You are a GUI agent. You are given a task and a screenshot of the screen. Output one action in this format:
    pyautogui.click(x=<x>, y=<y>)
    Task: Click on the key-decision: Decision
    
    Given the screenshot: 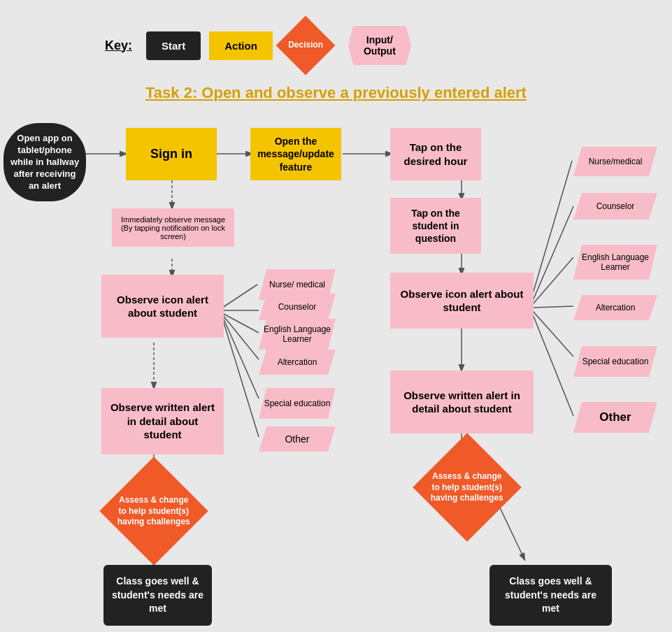 What is the action you would take?
    pyautogui.click(x=305, y=46)
    